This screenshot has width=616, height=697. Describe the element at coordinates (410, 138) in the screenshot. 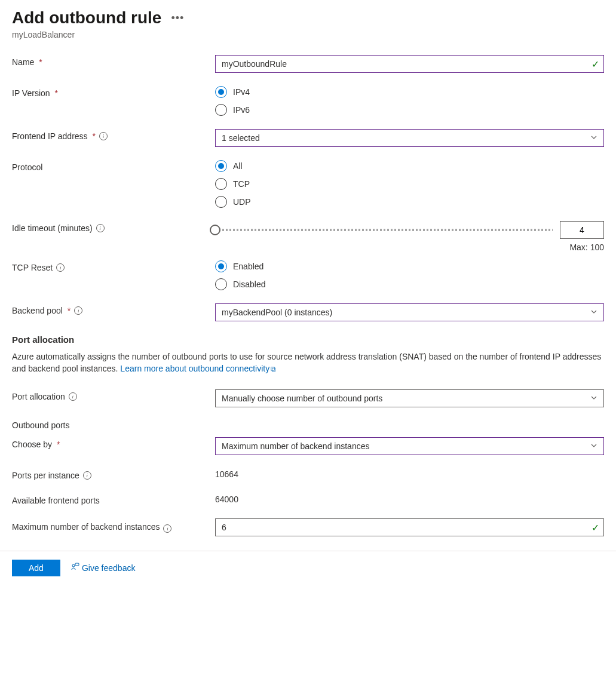

I see `frontendip-select: 1 selected` at that location.